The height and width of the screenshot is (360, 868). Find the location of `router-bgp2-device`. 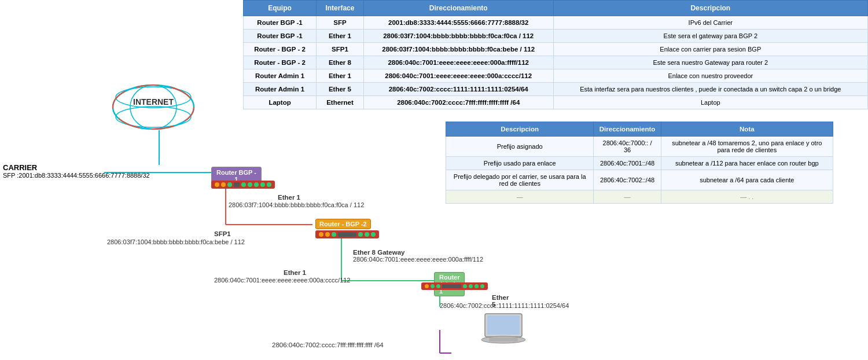

router-bgp2-device is located at coordinates (347, 234).